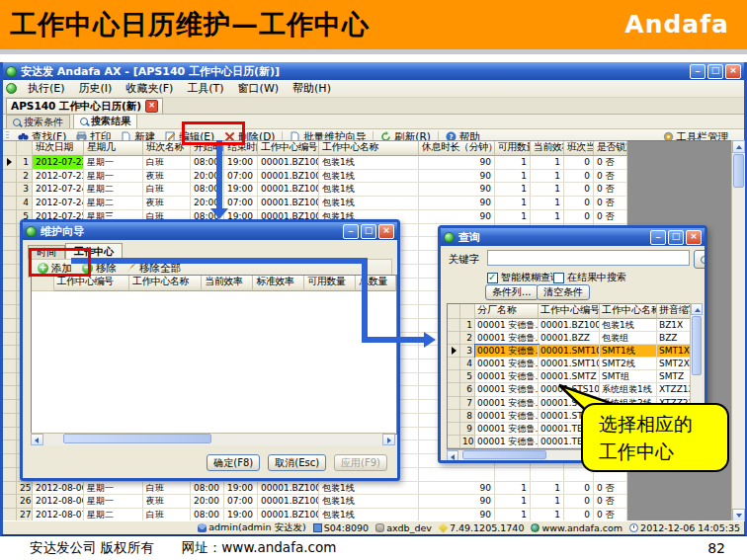  What do you see at coordinates (674, 352) in the screenshot?
I see `cell-pinyin: SMT1X` at bounding box center [674, 352].